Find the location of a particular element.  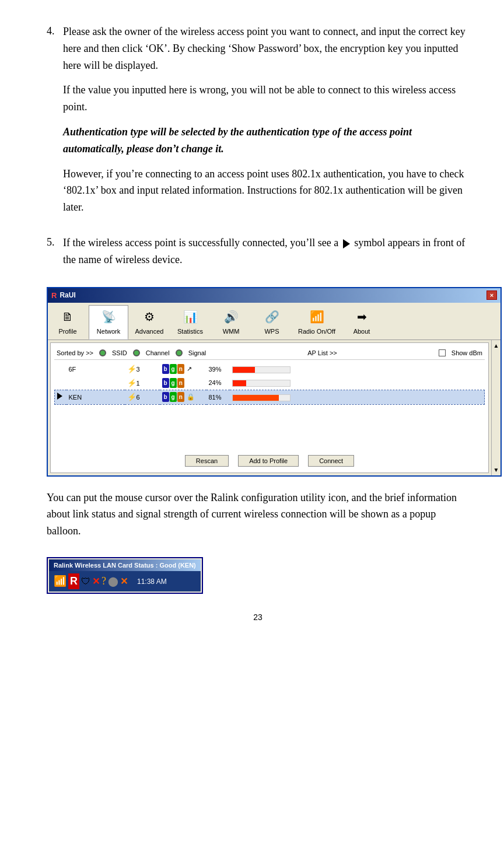

tab-wmm-label: WMM is located at coordinates (231, 331).